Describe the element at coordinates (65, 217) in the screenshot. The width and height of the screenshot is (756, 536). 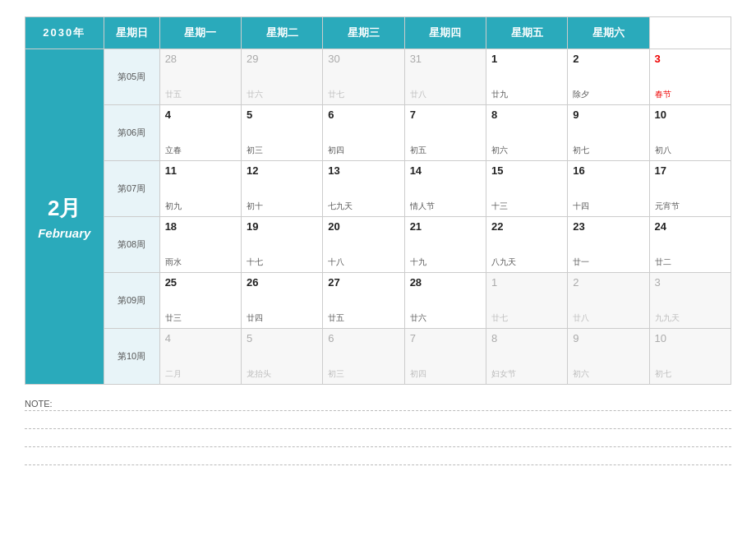
I see `month-label-cell: 2月February` at that location.